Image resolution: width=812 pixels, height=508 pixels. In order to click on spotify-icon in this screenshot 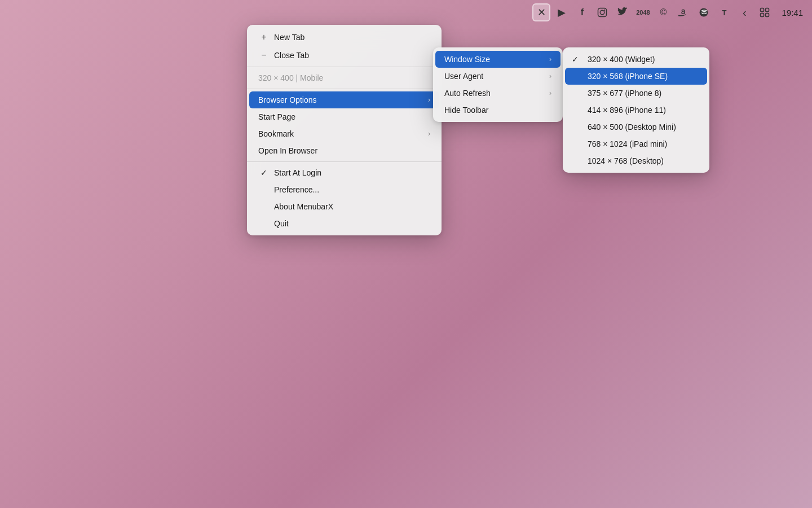, I will do `click(704, 12)`.